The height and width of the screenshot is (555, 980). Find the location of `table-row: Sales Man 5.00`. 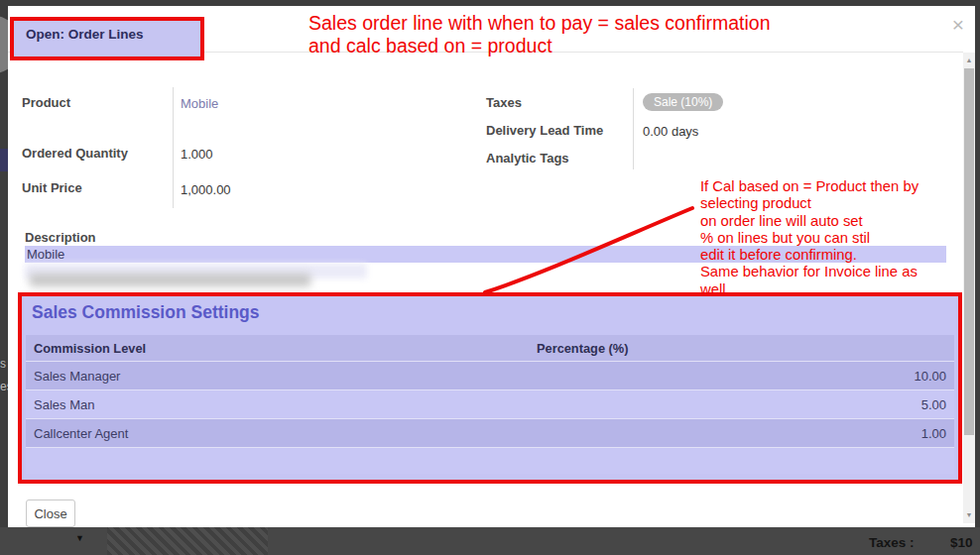

table-row: Sales Man 5.00 is located at coordinates (490, 404).